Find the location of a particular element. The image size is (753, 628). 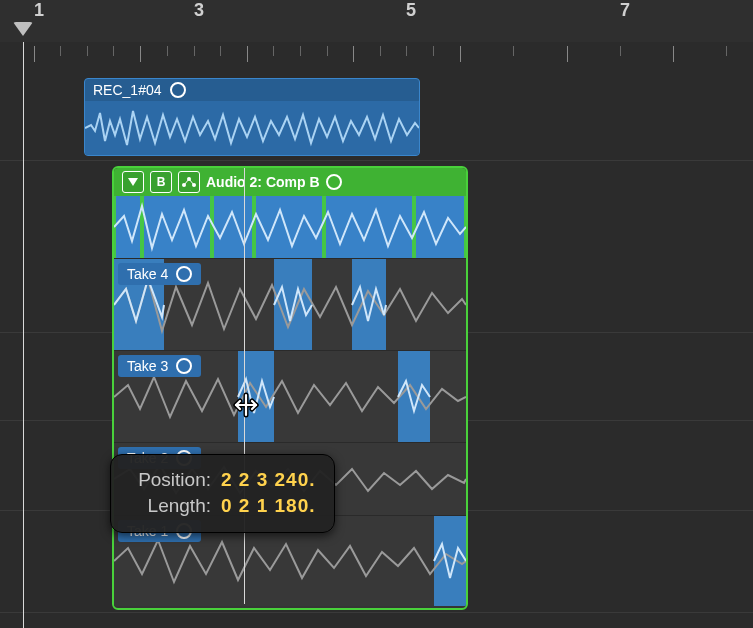

comp-dots-icon is located at coordinates (189, 182).